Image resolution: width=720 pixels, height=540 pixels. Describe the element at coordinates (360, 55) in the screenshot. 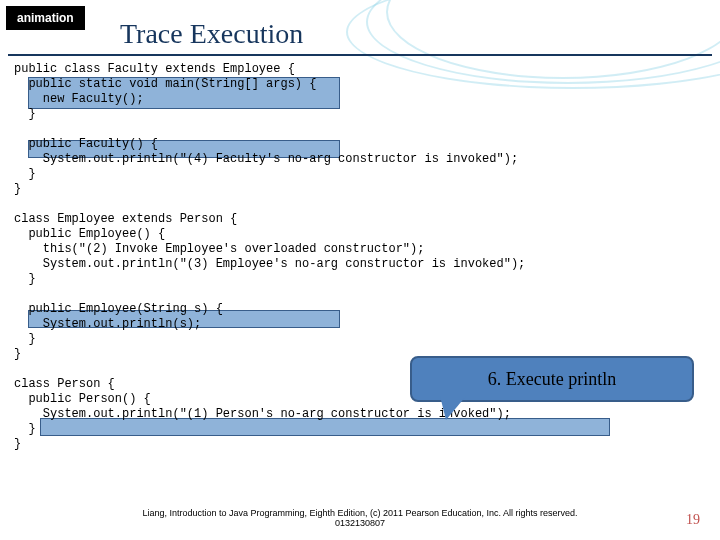

I see `title-underline` at that location.